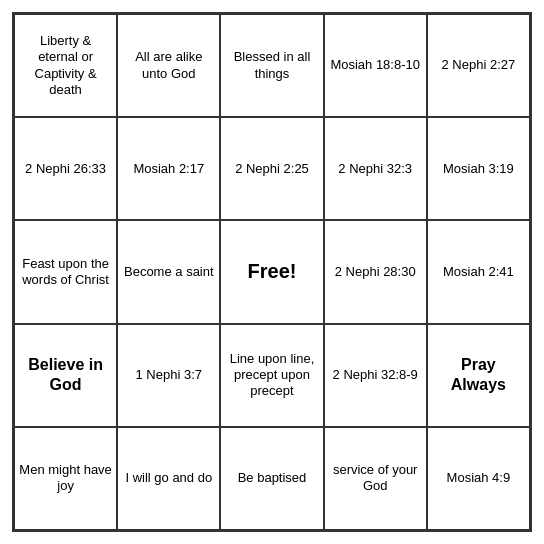  I want to click on bingo-cell-r2c0: Feast upon the words of Christ, so click(66, 272).